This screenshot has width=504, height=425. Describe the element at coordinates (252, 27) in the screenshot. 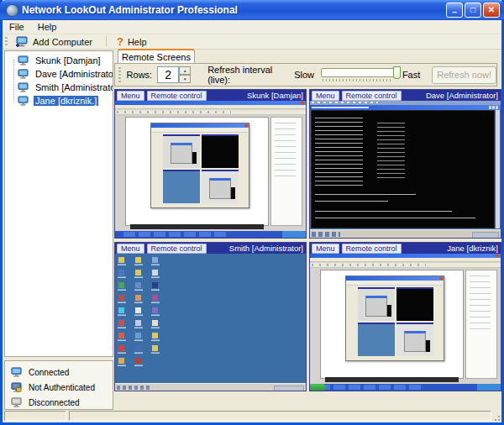

I see `menu-bar: File Help` at that location.